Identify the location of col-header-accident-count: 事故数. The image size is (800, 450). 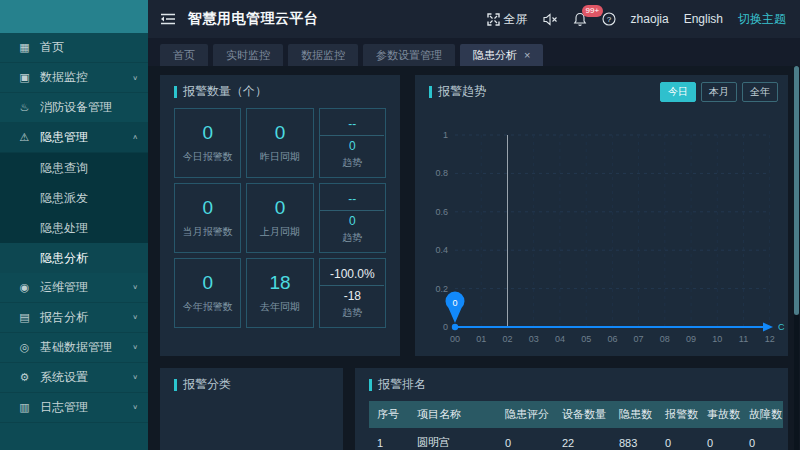
(720, 414).